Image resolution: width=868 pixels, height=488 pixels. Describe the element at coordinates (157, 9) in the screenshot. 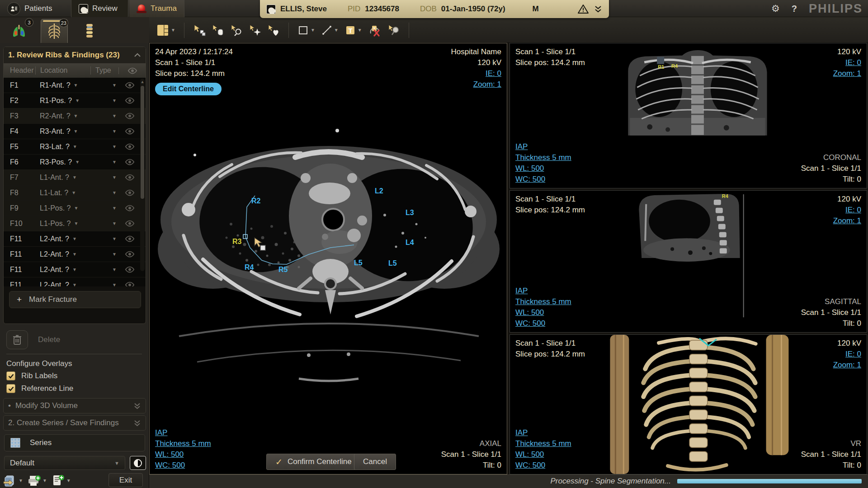

I see `tab-trauma: Trauma` at that location.